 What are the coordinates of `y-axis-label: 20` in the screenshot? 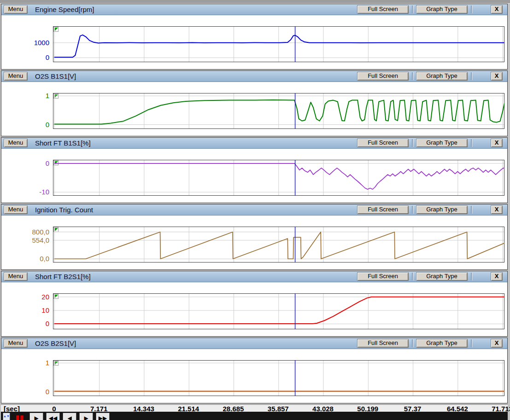 It's located at (28, 297).